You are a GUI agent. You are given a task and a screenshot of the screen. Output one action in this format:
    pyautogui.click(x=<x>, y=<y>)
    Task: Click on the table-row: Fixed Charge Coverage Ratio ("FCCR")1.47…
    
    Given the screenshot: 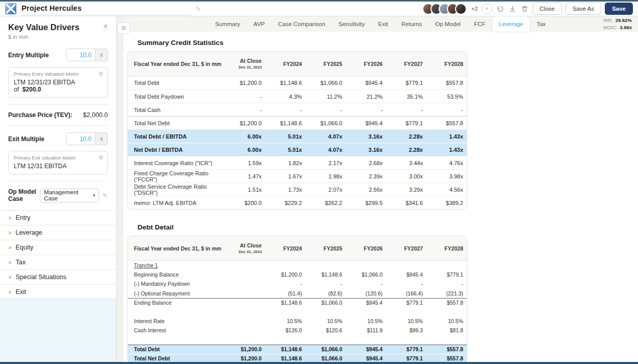 What is the action you would take?
    pyautogui.click(x=298, y=176)
    